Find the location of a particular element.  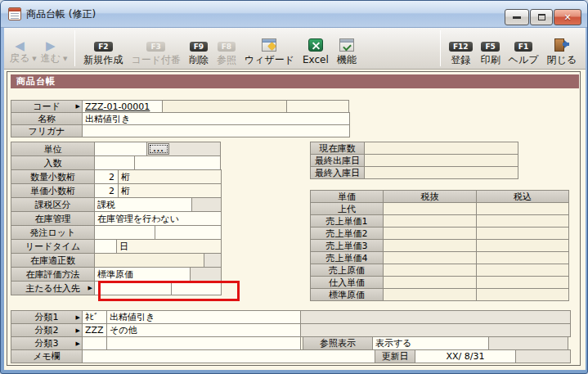

register-button: F12 登録 is located at coordinates (461, 48).